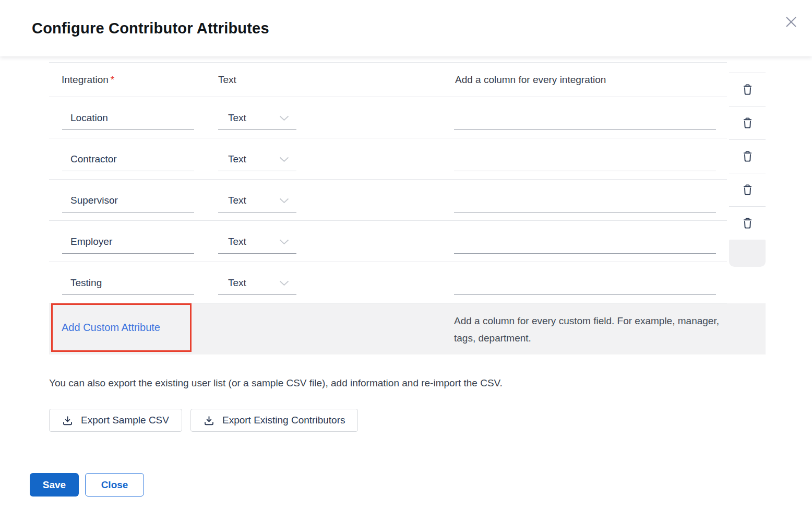 The height and width of the screenshot is (520, 812). I want to click on integration-label: Integration, so click(85, 79).